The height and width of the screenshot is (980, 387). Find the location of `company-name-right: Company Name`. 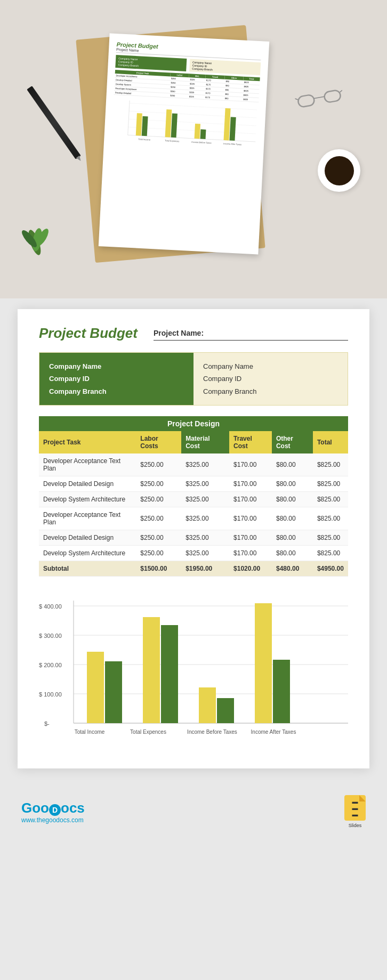

company-name-right: Company Name is located at coordinates (271, 367).